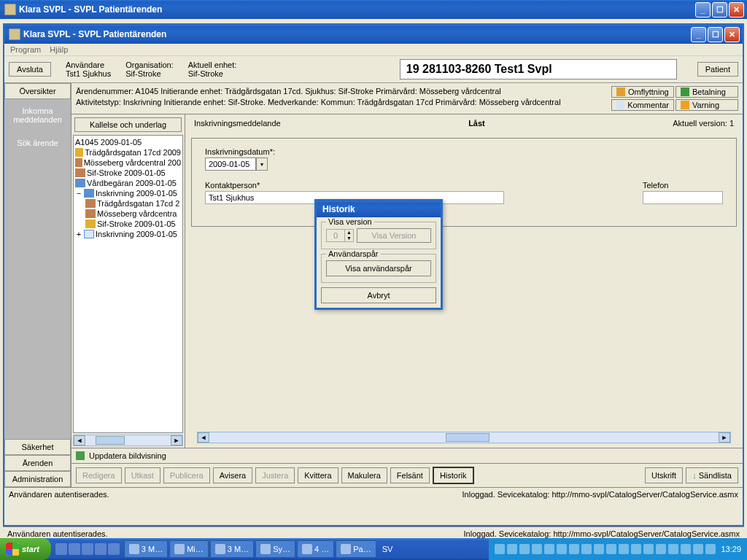  I want to click on tree-item: Mösseberg vårdcentra, so click(128, 214).